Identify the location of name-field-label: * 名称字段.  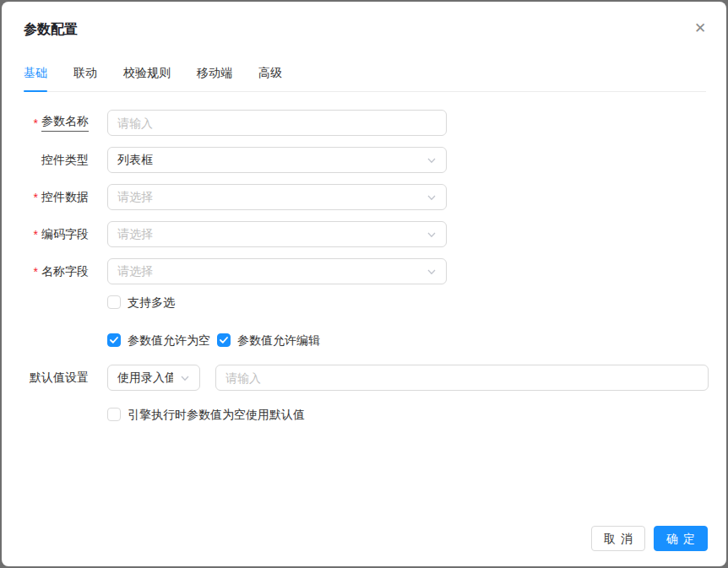
(46, 272).